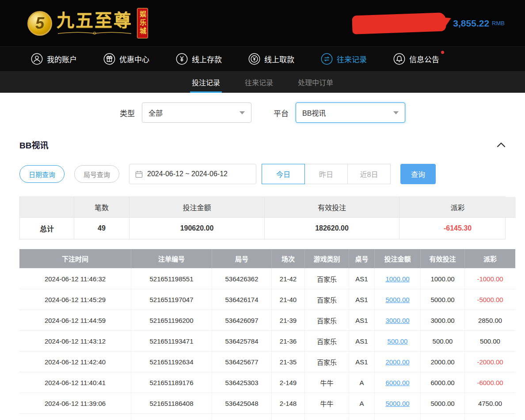  I want to click on gift-icon, so click(110, 59).